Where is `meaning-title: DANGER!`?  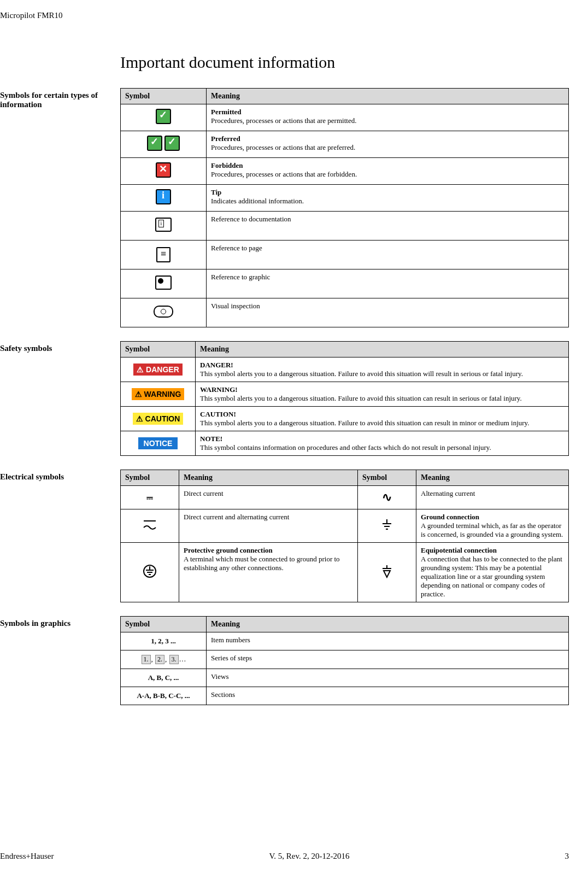 meaning-title: DANGER! is located at coordinates (216, 365).